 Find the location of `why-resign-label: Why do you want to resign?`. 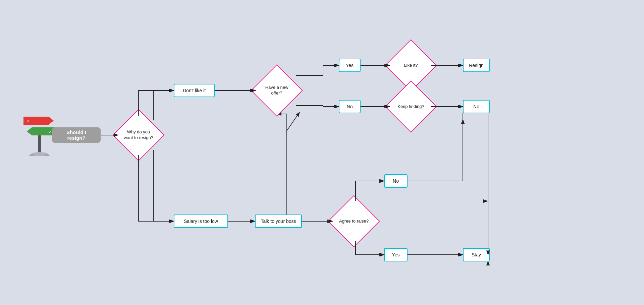

why-resign-label: Why do you want to resign? is located at coordinates (139, 135).